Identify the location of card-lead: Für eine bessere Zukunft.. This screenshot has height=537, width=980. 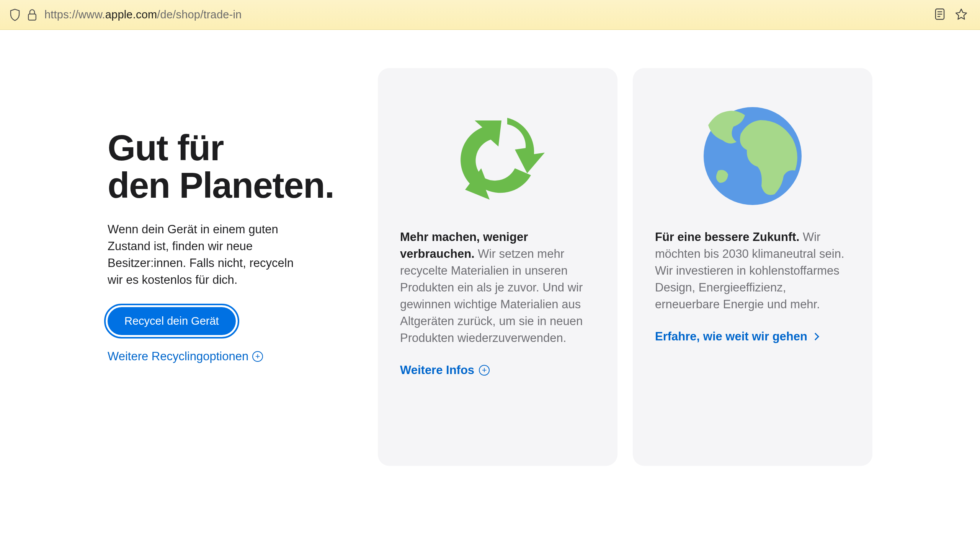
(727, 237).